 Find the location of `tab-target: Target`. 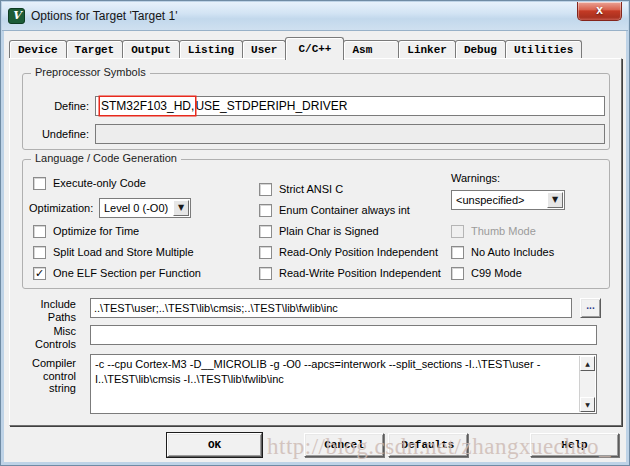

tab-target: Target is located at coordinates (95, 50).